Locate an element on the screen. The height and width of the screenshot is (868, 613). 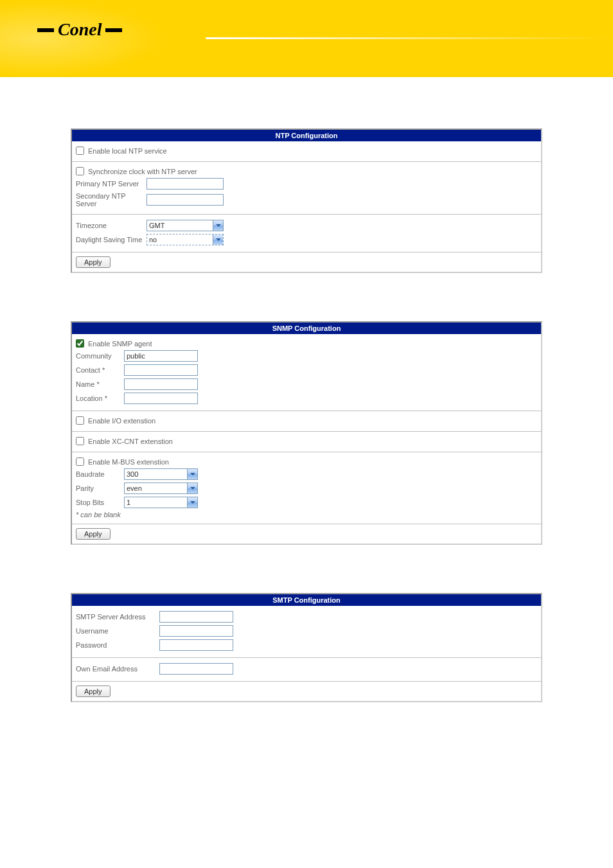
enable-snmp-agent-label: Enable SNMP agent is located at coordinates (120, 344).